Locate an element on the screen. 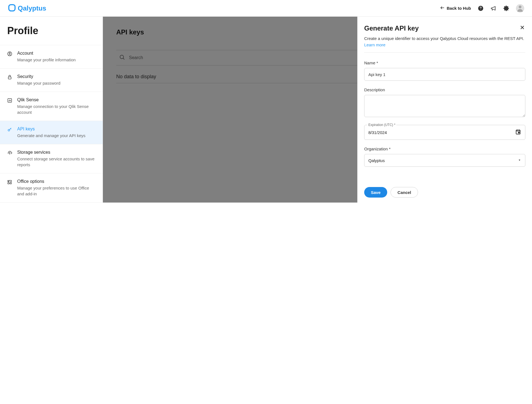  sidebar-item-desc: Manage connection to your Qlik Sense acc… is located at coordinates (56, 109).